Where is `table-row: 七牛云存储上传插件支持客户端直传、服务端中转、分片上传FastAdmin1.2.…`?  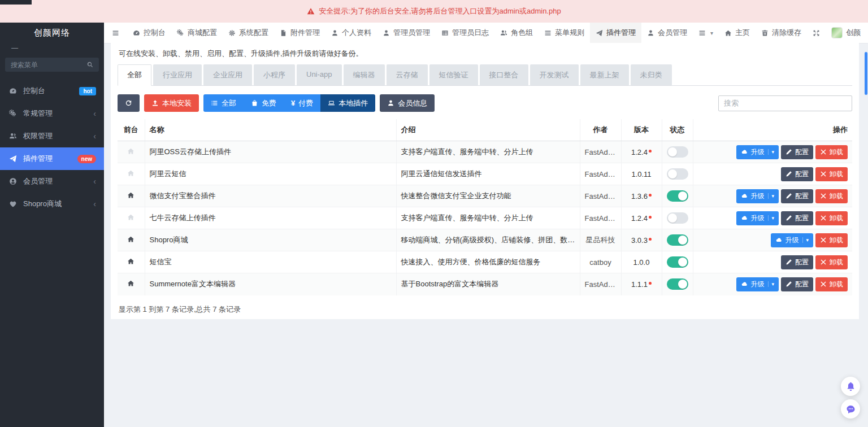
table-row: 七牛云存储上传插件支持客户端直传、服务端中转、分片上传FastAdmin1.2.… is located at coordinates (485, 218).